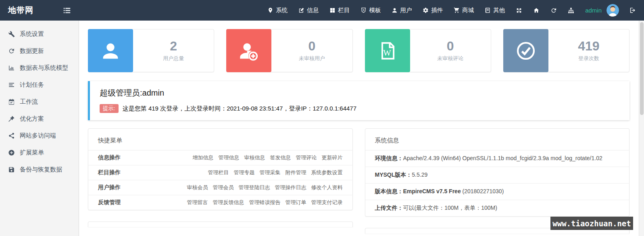 The image size is (644, 236). What do you see at coordinates (38, 136) in the screenshot?
I see `sidebar-item-label: 网站多访问端` at bounding box center [38, 136].